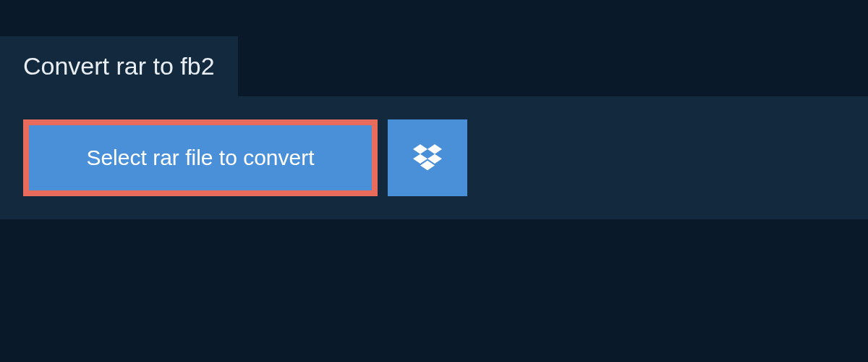 The width and height of the screenshot is (868, 362). Describe the element at coordinates (200, 158) in the screenshot. I see `select-file-button: Select rar file to convert` at that location.